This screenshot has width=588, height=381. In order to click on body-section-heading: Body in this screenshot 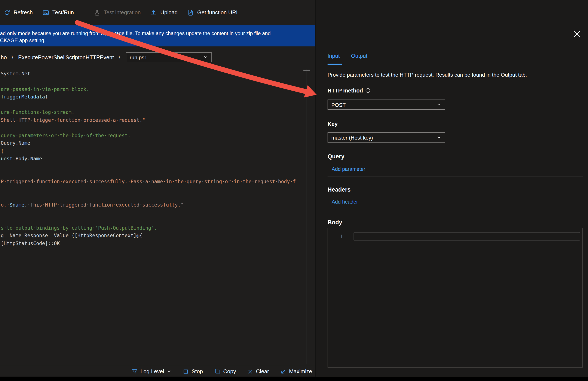, I will do `click(335, 222)`.